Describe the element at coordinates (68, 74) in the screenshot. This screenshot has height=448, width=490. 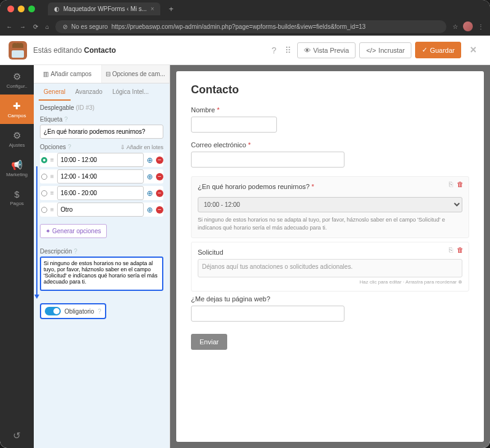
I see `tab-add-fields: ▥Añadir campos` at that location.